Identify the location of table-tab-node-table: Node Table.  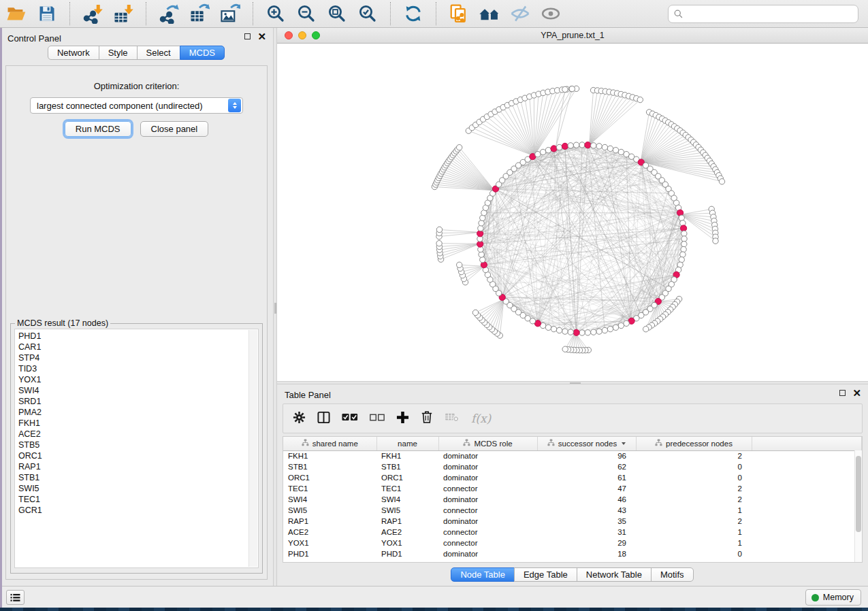
(483, 574).